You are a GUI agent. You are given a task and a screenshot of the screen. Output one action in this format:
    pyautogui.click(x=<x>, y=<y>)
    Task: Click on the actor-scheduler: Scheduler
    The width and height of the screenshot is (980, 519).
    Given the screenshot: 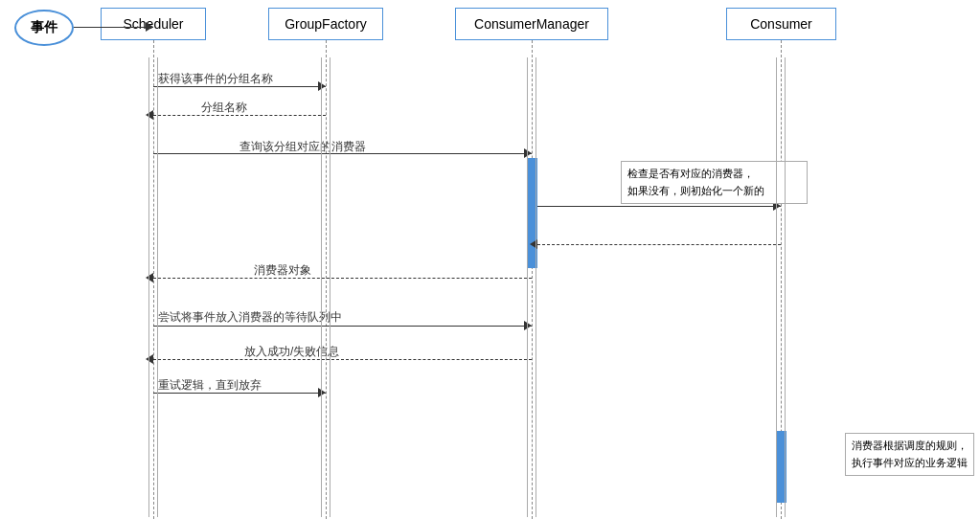 What is the action you would take?
    pyautogui.click(x=153, y=24)
    